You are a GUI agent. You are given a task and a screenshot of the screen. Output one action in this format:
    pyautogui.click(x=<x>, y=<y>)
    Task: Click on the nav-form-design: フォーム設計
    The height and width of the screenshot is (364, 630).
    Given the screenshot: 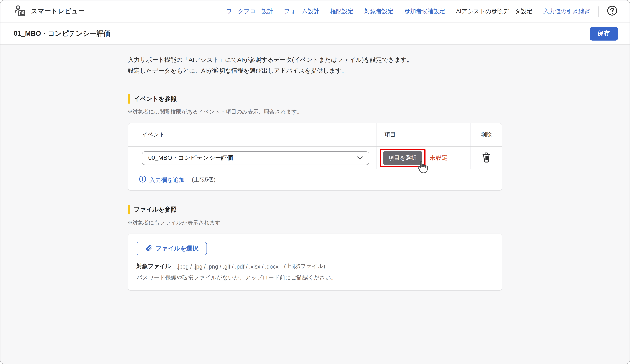 What is the action you would take?
    pyautogui.click(x=302, y=11)
    